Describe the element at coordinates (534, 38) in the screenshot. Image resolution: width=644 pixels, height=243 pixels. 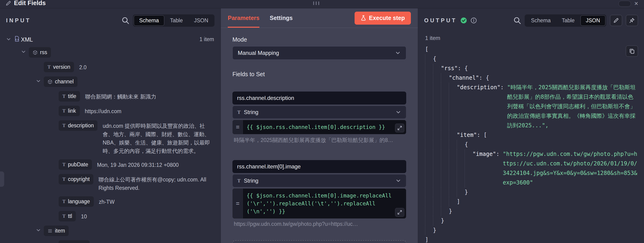
I see `output-item-count: 1 item` at that location.